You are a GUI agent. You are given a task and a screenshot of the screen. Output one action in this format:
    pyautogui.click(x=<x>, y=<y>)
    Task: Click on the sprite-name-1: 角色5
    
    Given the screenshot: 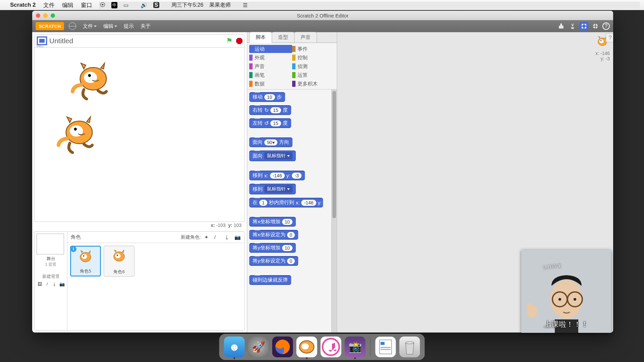 What is the action you would take?
    pyautogui.click(x=86, y=271)
    